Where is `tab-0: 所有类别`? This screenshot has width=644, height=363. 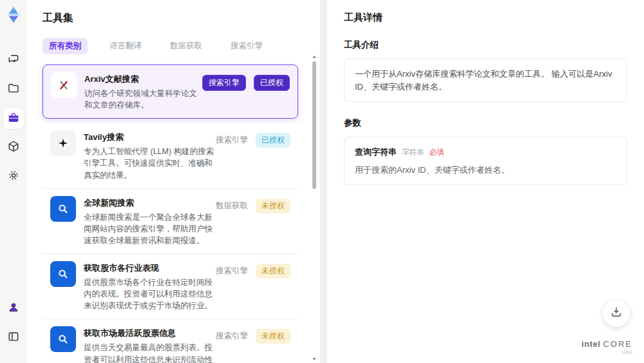 tab-0: 所有类别 is located at coordinates (65, 46).